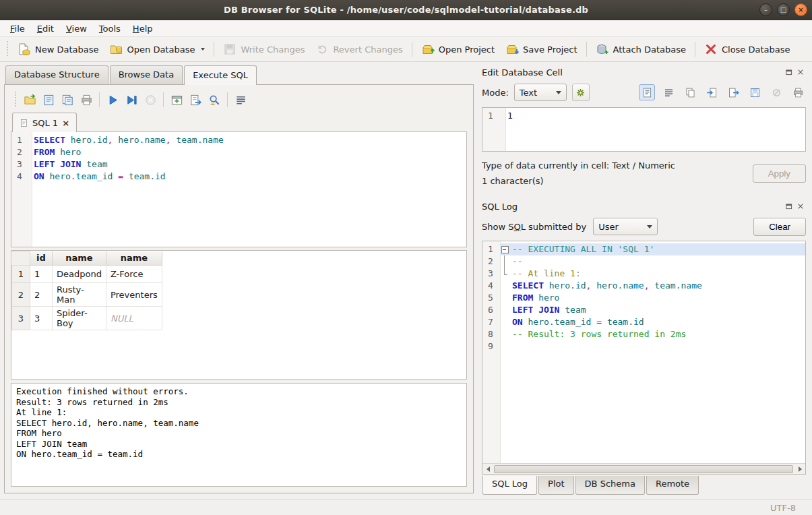 Image resolution: width=812 pixels, height=515 pixels. What do you see at coordinates (644, 469) in the screenshot?
I see `scrollbar-thumb` at bounding box center [644, 469].